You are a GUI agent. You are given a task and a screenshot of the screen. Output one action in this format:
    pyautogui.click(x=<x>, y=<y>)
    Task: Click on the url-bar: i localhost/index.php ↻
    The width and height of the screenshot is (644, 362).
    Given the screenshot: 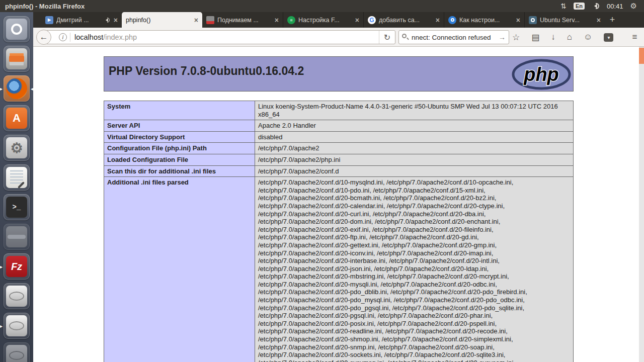 What is the action you would take?
    pyautogui.click(x=220, y=37)
    